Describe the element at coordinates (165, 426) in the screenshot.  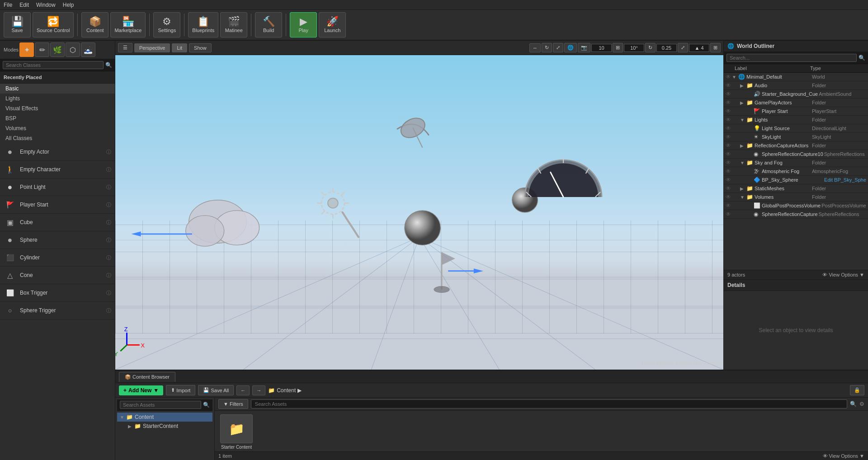
I see `folder-starter-content: ▶ 📁 StarterContent` at that location.